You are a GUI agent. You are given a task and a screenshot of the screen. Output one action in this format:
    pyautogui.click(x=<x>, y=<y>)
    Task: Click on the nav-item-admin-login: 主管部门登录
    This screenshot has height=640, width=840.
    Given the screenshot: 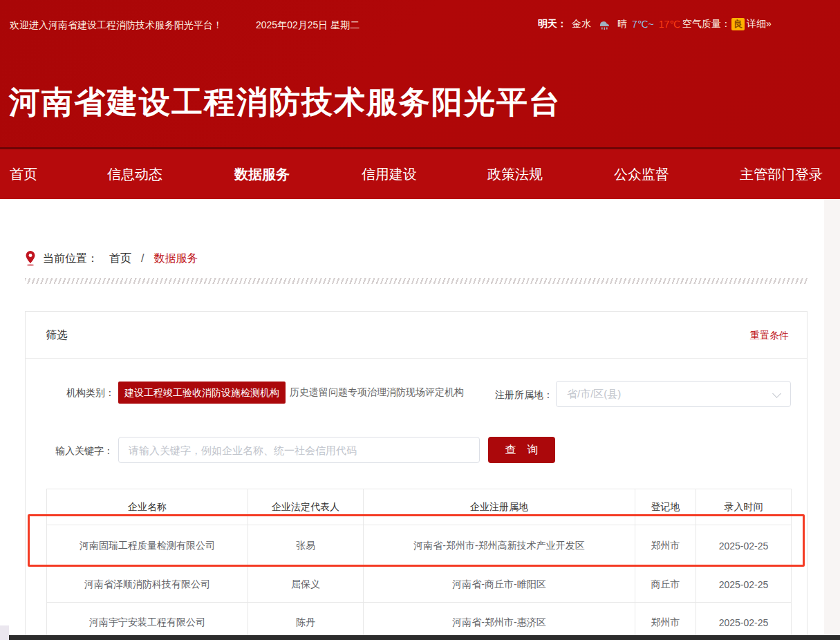 What is the action you would take?
    pyautogui.click(x=781, y=174)
    